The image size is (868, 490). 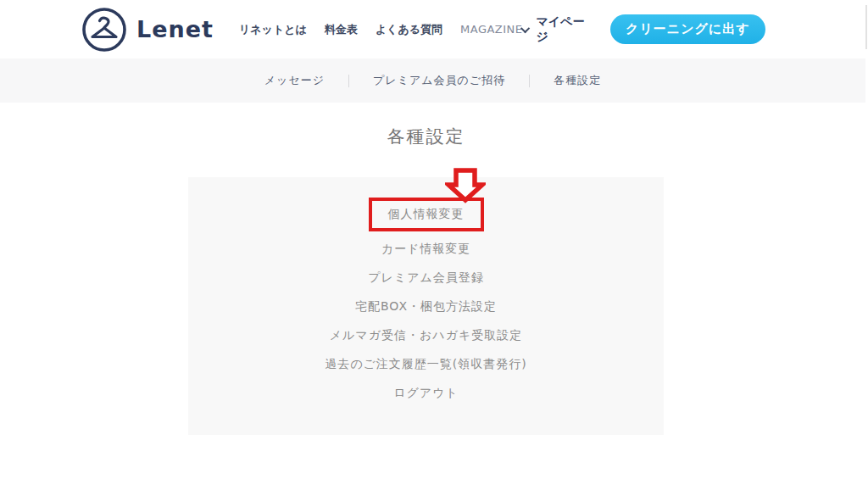 I want to click on nav-item-pricing: 料金表, so click(x=341, y=30).